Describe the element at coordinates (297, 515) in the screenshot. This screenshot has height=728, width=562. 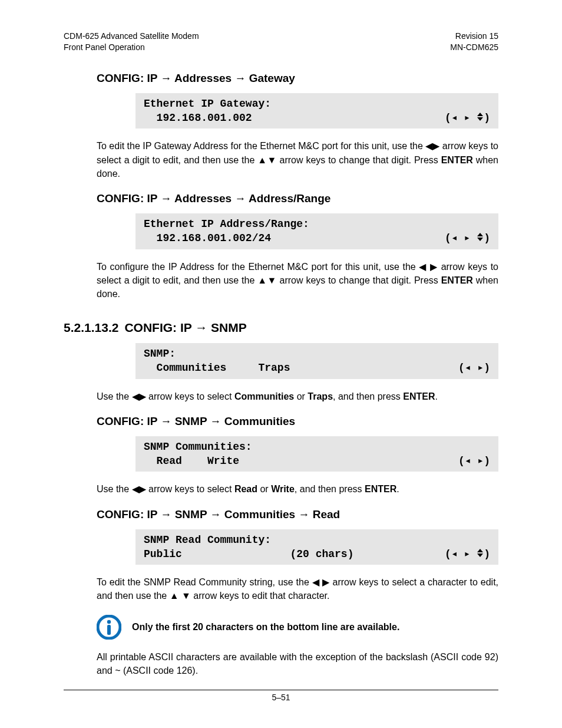
I see `heading-read-community: CONFIG: IP → SNMP → Communities → Read` at that location.